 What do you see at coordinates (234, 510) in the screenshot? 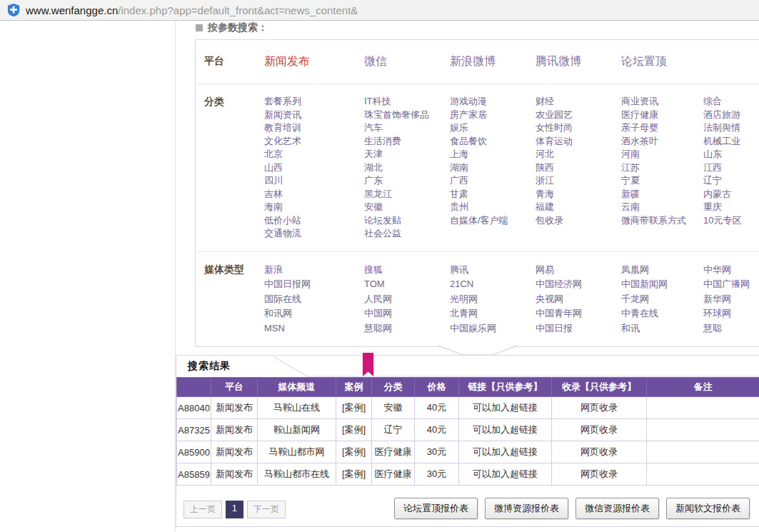
I see `current-page-button: 1` at bounding box center [234, 510].